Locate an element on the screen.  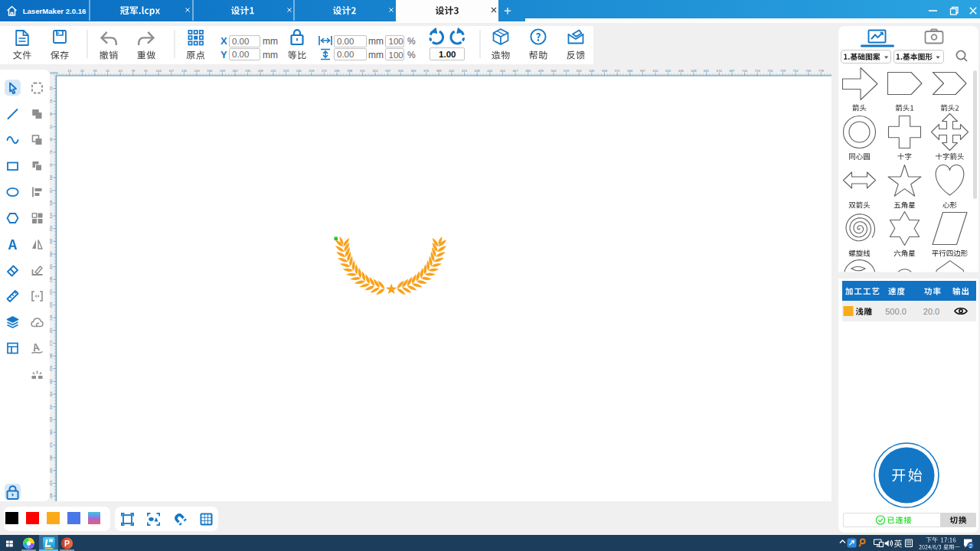
svg-text: 558 is located at coordinates (605, 70).